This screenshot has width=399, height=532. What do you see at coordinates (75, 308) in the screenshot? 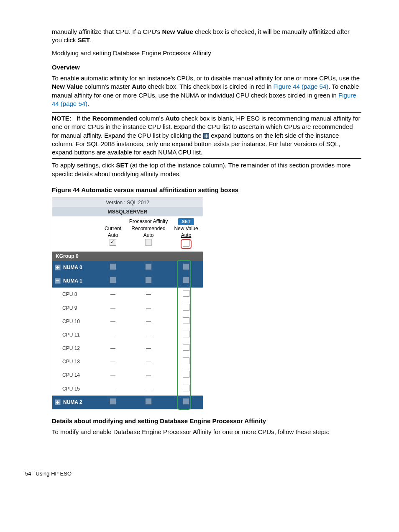
I see `cpu-label: CPU 9` at bounding box center [75, 308].